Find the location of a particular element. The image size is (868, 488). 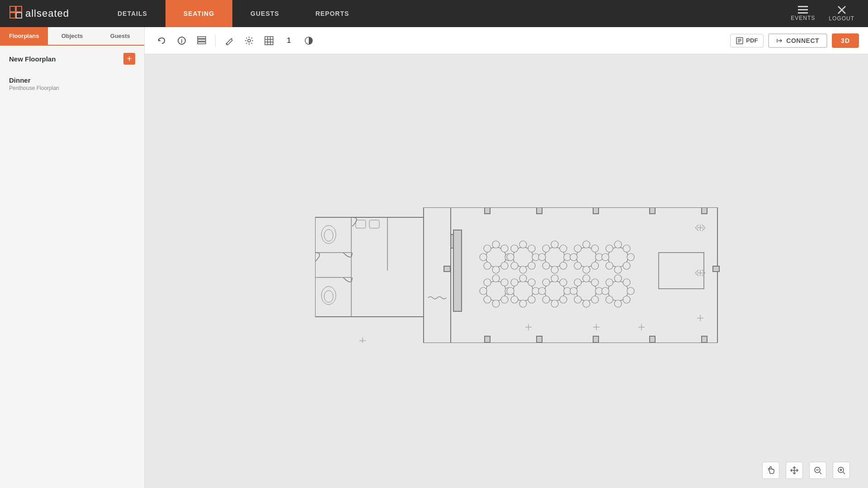

events-button: EVENTS is located at coordinates (803, 14).